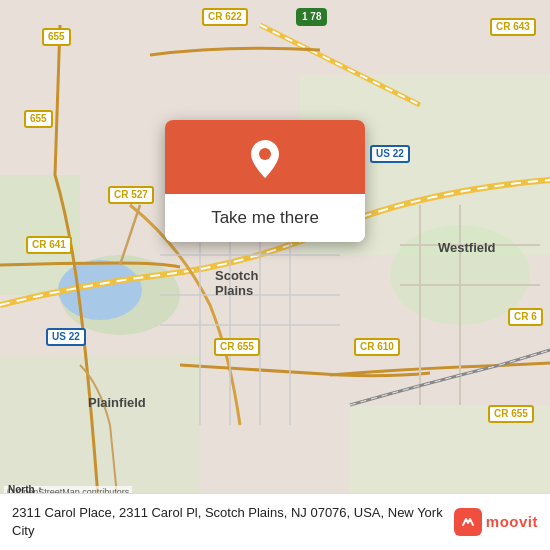 This screenshot has height=550, width=550. Describe the element at coordinates (275, 522) in the screenshot. I see `bottom-bar: 2311 Carol Place, 2311 Carol Pl, Scotch …` at that location.